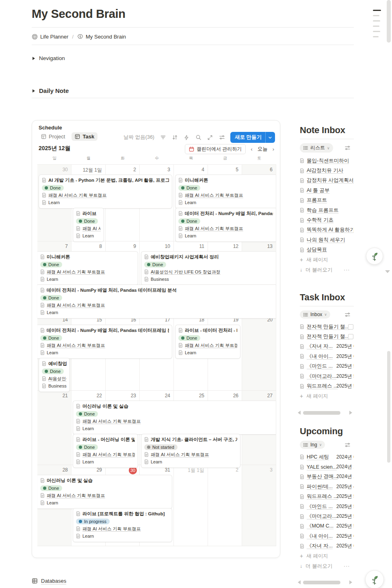 The image size is (392, 588). I want to click on upcoming-horizontal-scrollbar, so click(325, 582).